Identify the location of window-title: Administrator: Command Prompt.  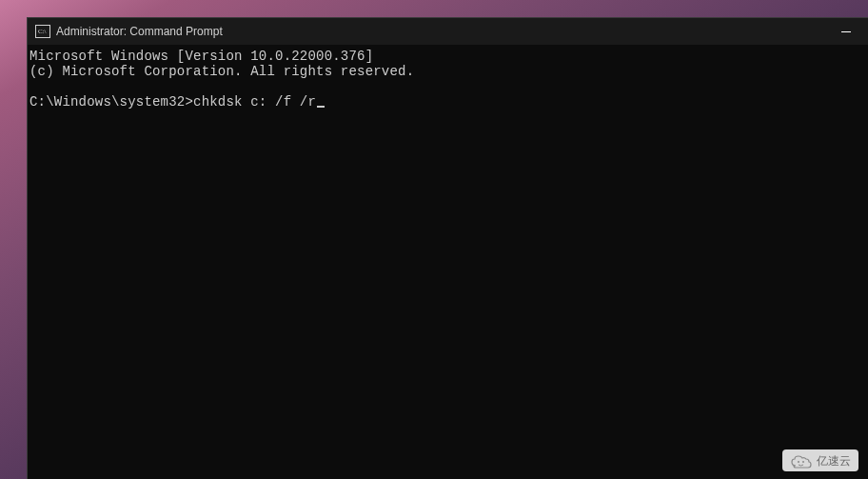
(139, 31).